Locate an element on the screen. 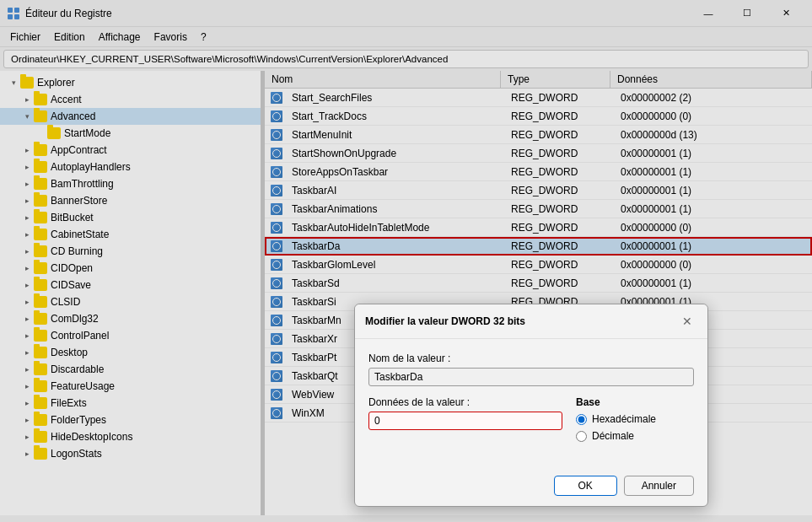 This screenshot has width=812, height=522. data-section: Données de la valeur : is located at coordinates (465, 419).